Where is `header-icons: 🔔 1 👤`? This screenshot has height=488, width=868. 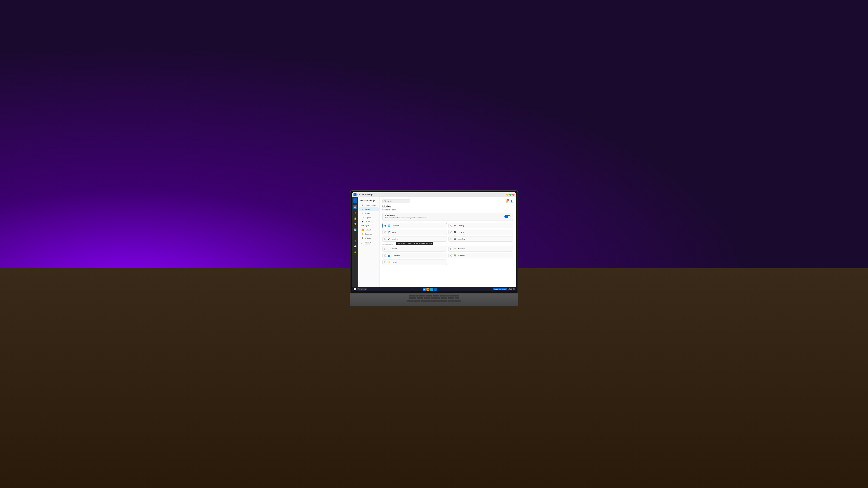
header-icons: 🔔 1 👤 is located at coordinates (509, 201).